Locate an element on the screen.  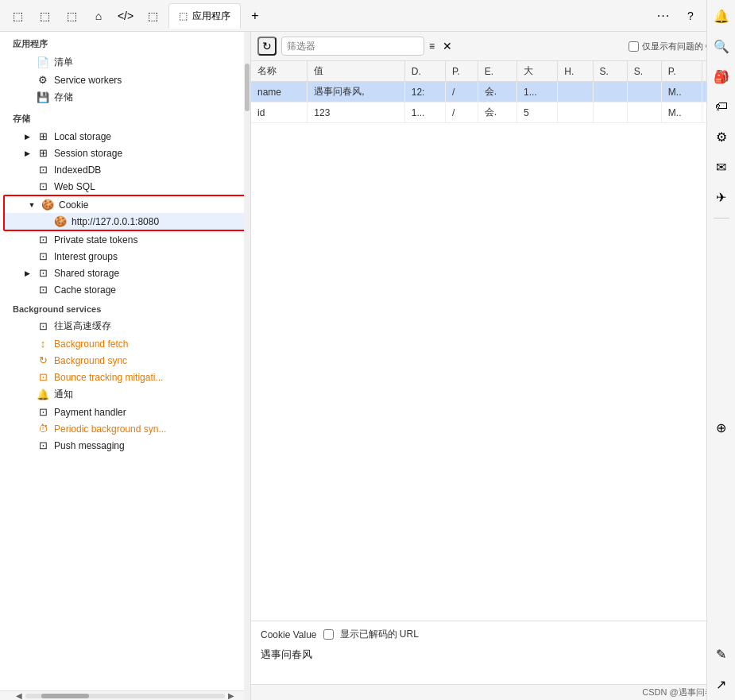
cell-value: 123 is located at coordinates (356, 113).